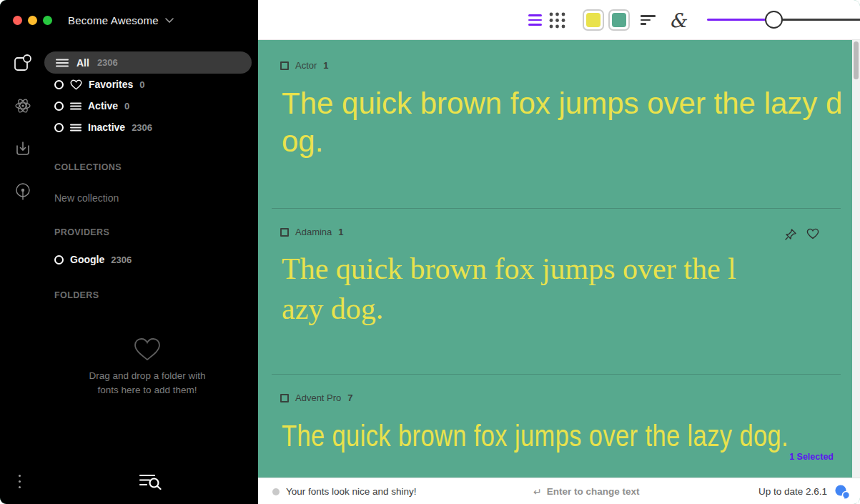 This screenshot has height=504, width=860. What do you see at coordinates (113, 20) in the screenshot?
I see `workspace-title-label: Become Awesome` at bounding box center [113, 20].